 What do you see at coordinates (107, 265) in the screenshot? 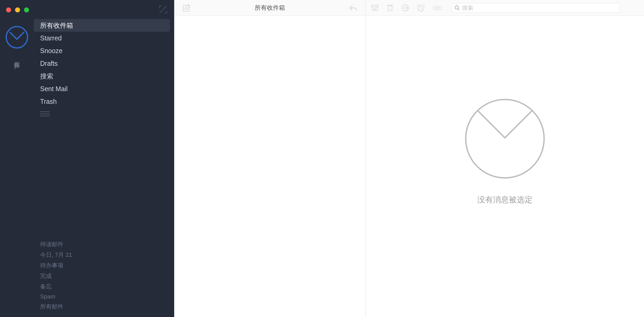
I see `smart-folder-todo: 待办事项` at bounding box center [107, 265].